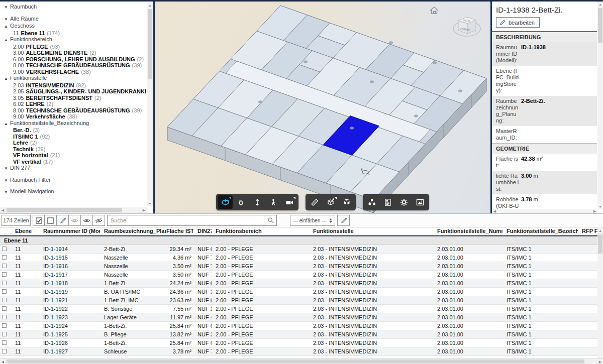  Describe the element at coordinates (73, 192) in the screenshot. I see `tree-group: ▼Modell Navigation` at that location.